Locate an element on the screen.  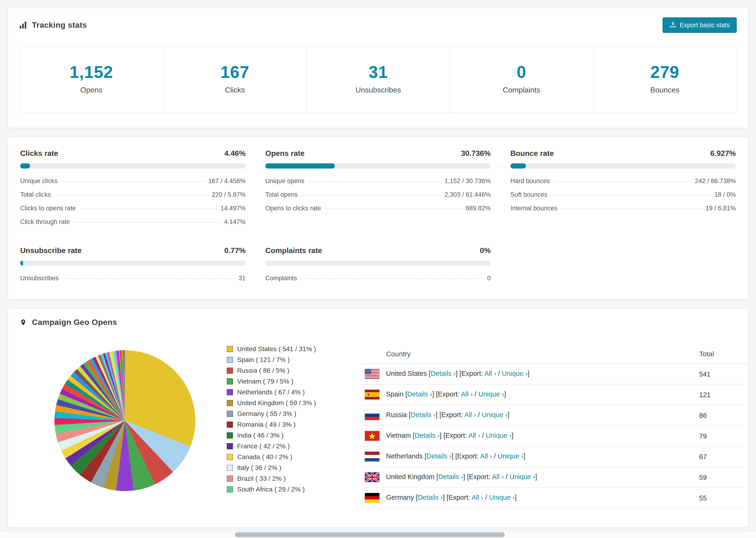
rate-stat-row: Clicks to opens rate14.497% is located at coordinates (133, 208).